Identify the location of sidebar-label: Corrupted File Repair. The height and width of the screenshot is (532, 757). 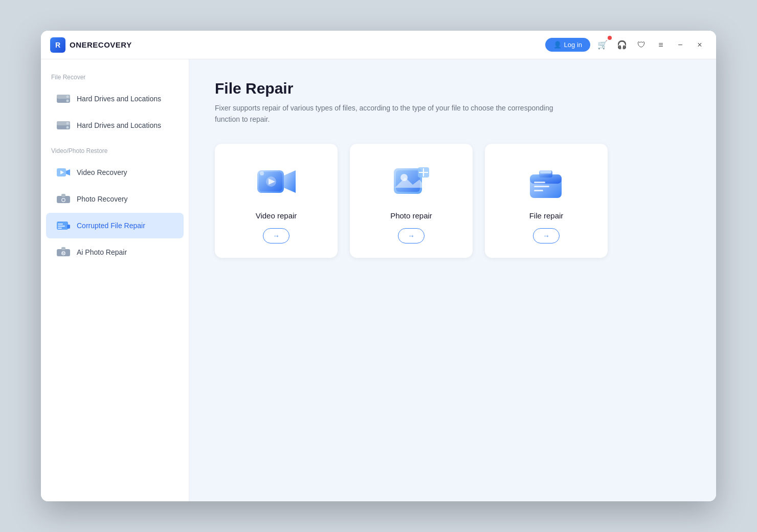
(111, 226).